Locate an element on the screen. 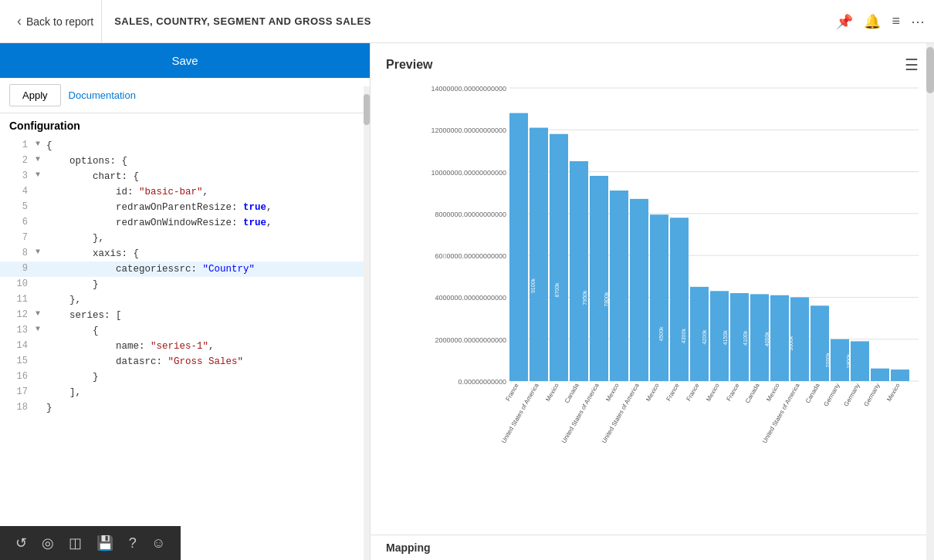 The width and height of the screenshot is (934, 560). bell-icon: 🔔 is located at coordinates (872, 22).